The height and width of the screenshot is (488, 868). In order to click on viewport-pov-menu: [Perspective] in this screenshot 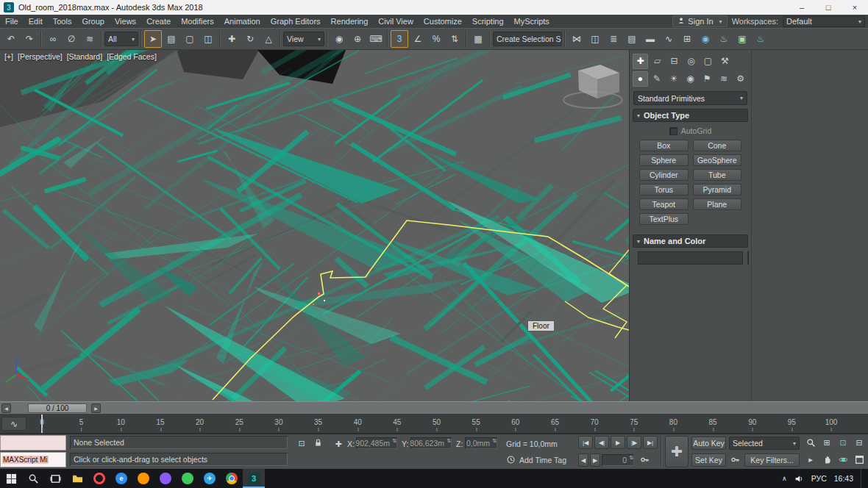, I will do `click(40, 57)`.